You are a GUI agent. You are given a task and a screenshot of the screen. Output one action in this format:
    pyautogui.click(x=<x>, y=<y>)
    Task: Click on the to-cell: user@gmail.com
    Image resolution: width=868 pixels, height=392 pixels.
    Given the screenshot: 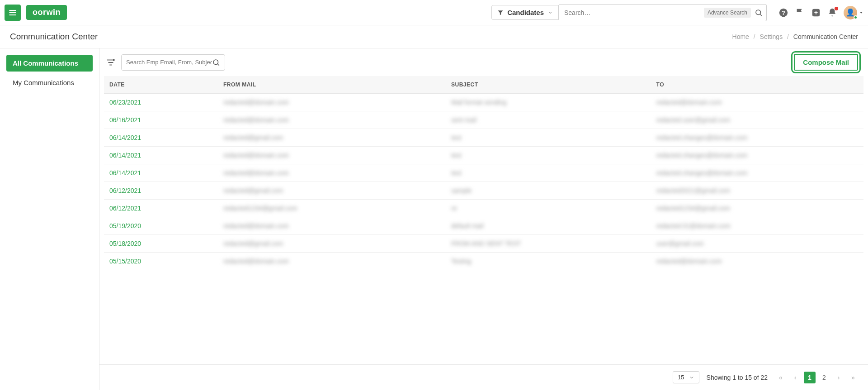 What is the action you would take?
    pyautogui.click(x=680, y=244)
    